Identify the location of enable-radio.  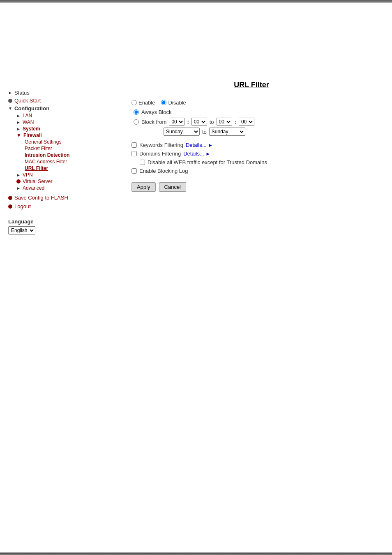
(134, 103).